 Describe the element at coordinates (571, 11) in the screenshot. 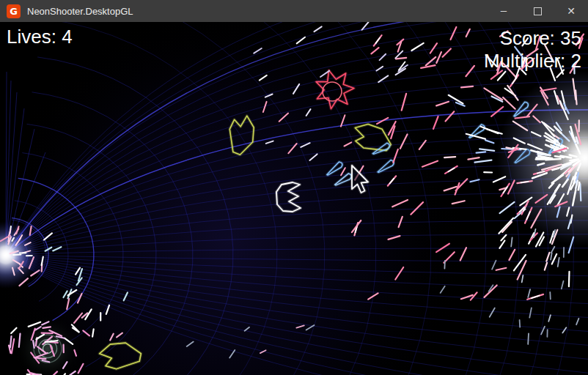

I see `close-icon: ✕` at that location.